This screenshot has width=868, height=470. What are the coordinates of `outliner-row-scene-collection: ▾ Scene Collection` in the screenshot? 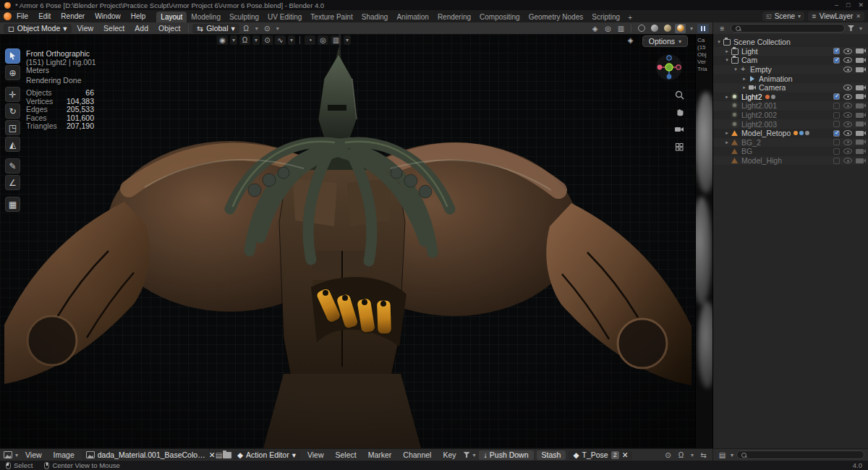 It's located at (791, 42).